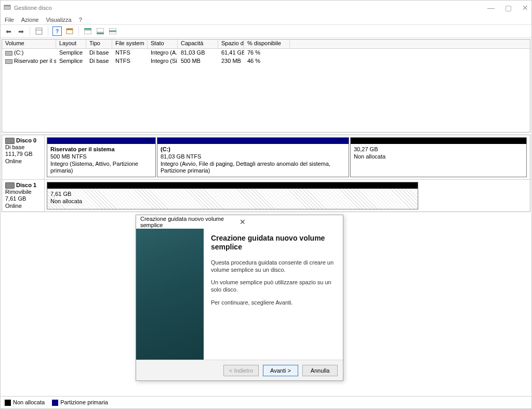 The image size is (532, 409). What do you see at coordinates (273, 266) in the screenshot?
I see `wizard-p1: Questa procedura guidata consente di cre…` at bounding box center [273, 266].